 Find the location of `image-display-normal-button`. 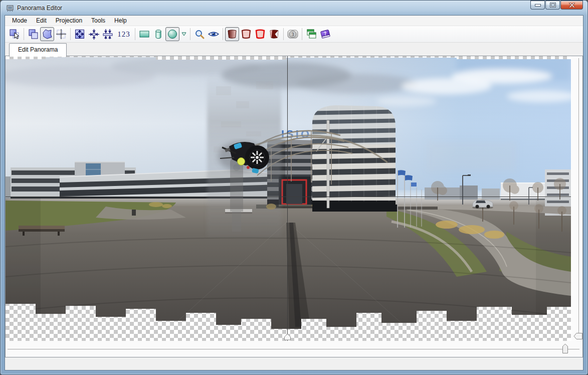

image-display-normal-button is located at coordinates (232, 34).